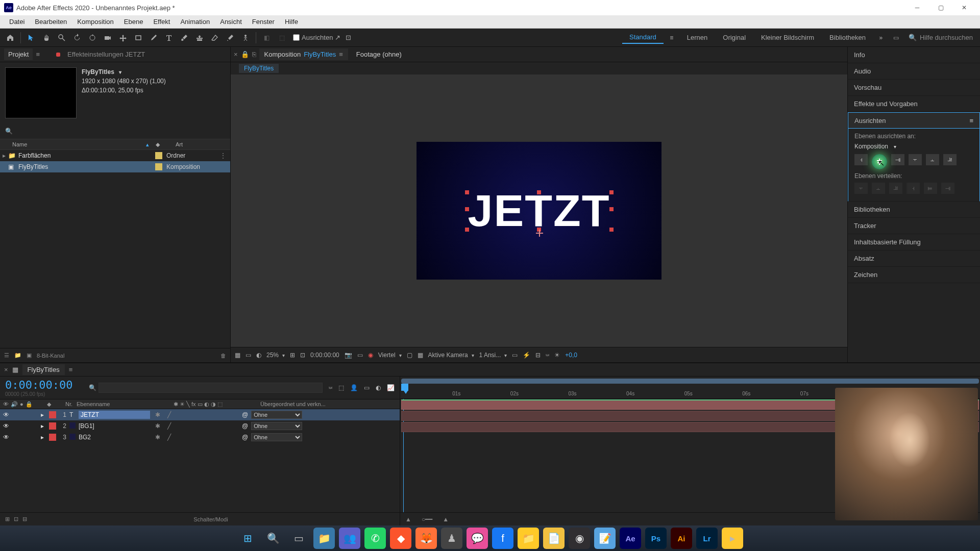 The image size is (980, 551). What do you see at coordinates (231, 21) in the screenshot?
I see `menu-ansicht: Ansicht` at bounding box center [231, 21].